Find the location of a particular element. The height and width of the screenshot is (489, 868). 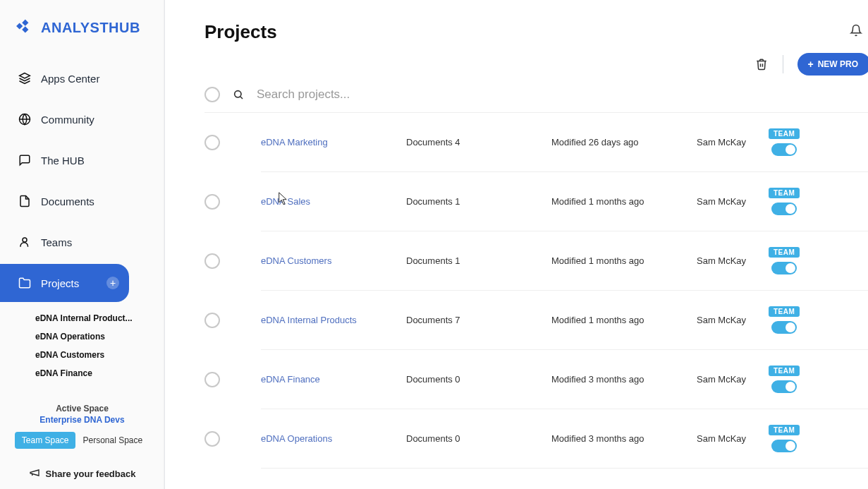

project-row: eDNA FinanceDocuments 0Modified 3 months… is located at coordinates (536, 380).